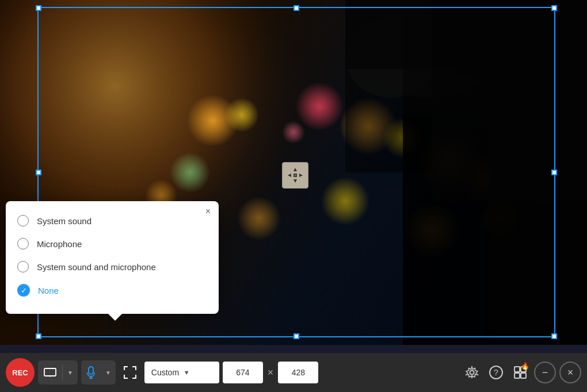 The image size is (587, 392). I want to click on mic-dropdown-arrow: ▼, so click(108, 372).